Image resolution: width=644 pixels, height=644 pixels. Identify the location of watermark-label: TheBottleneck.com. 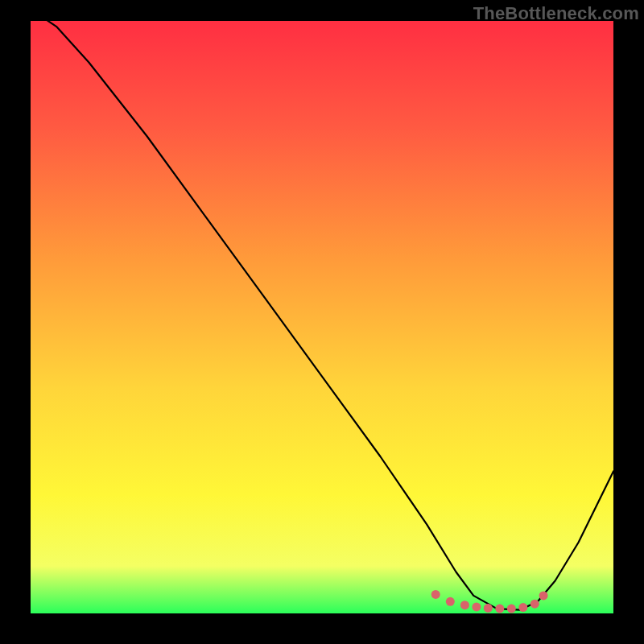
(556, 14).